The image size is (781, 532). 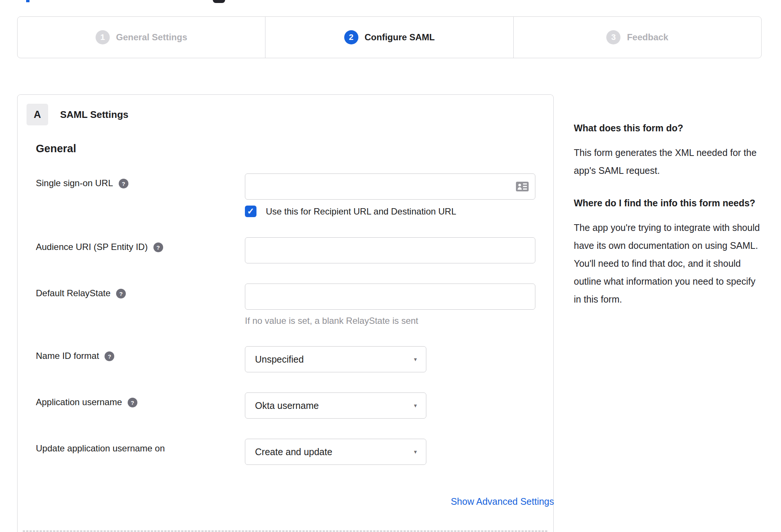 What do you see at coordinates (37, 115) in the screenshot?
I see `section-a-badge: A` at bounding box center [37, 115].